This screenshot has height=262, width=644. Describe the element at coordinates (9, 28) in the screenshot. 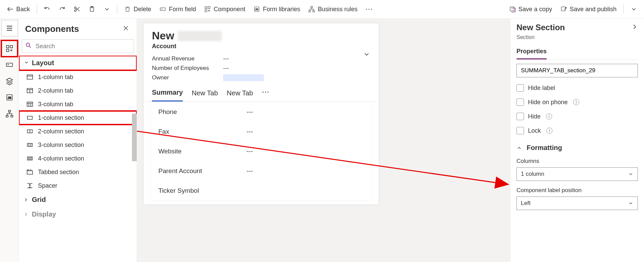

I see `hamburger-button` at that location.